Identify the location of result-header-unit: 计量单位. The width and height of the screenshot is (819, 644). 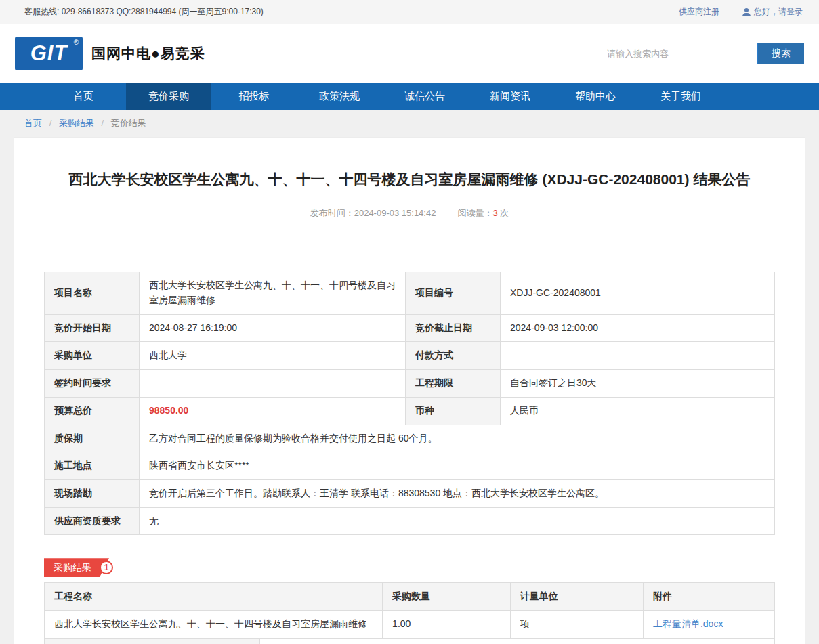
(576, 597).